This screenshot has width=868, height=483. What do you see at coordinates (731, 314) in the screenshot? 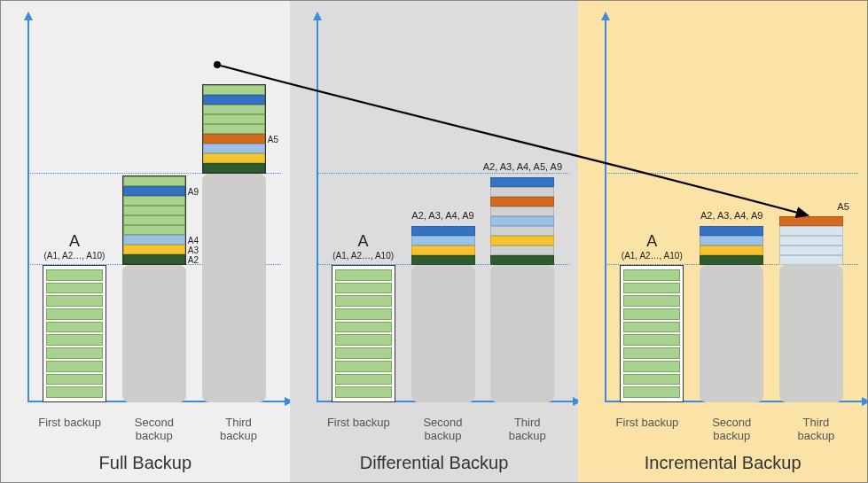
I see `bar-incr-second: A2, A3, A4, A9` at bounding box center [731, 314].